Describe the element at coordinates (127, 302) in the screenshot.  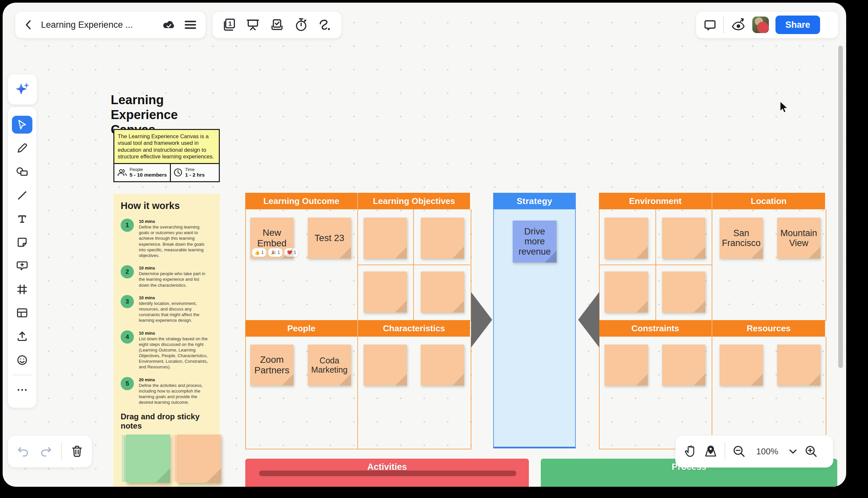
I see `step-number-badge: 3` at that location.